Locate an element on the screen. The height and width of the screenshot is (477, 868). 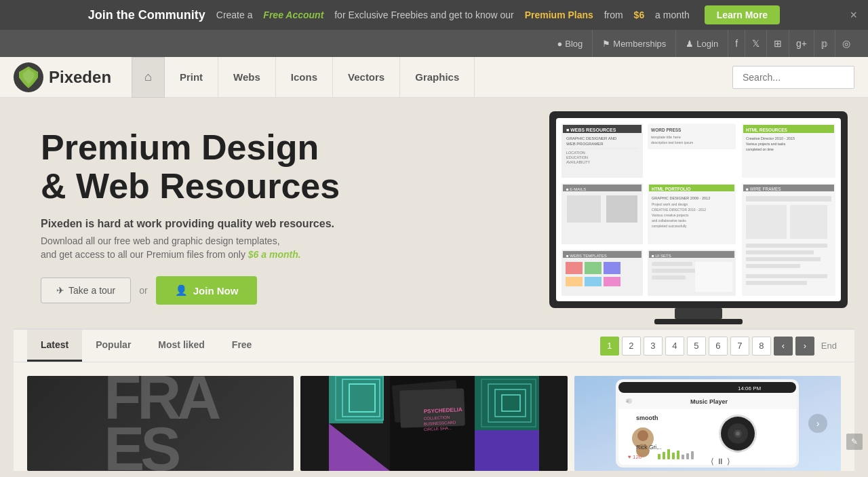
dribbble-link: ◎ is located at coordinates (846, 43).